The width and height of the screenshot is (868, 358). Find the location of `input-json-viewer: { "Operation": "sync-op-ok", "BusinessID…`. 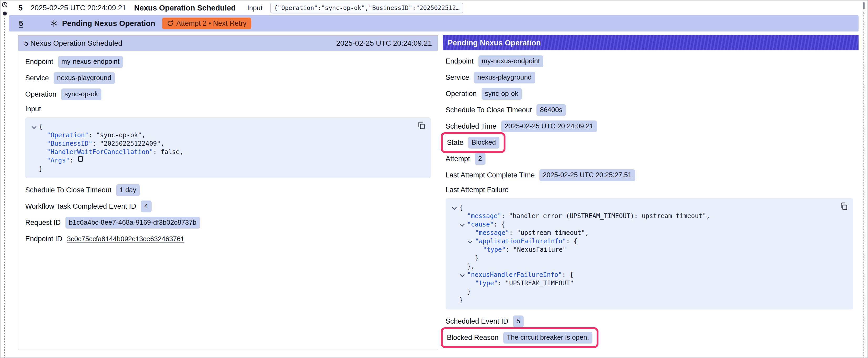

input-json-viewer: { "Operation": "sync-op-ok", "BusinessID… is located at coordinates (228, 148).